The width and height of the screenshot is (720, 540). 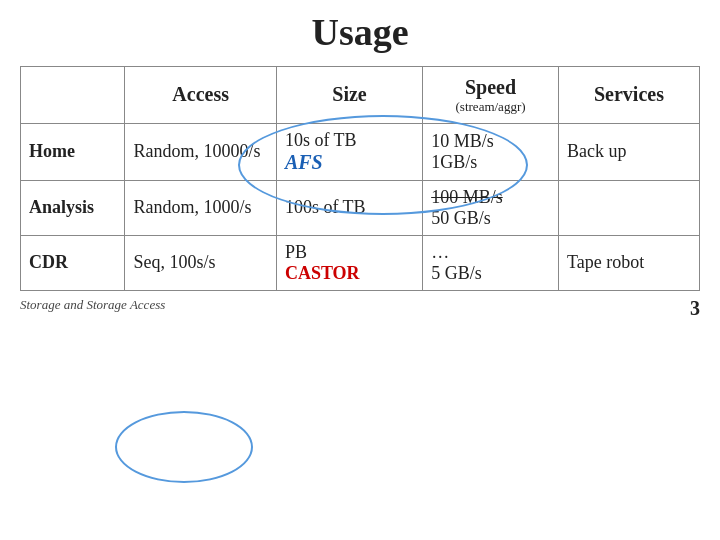 What do you see at coordinates (360, 96) in the screenshot?
I see `table-header-row: Access Size Speed (stream/aggr) Services` at bounding box center [360, 96].